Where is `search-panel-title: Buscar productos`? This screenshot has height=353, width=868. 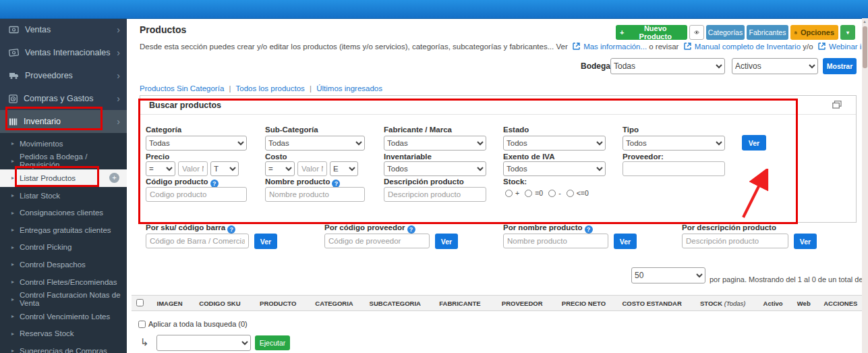
search-panel-title: Buscar productos is located at coordinates (185, 105).